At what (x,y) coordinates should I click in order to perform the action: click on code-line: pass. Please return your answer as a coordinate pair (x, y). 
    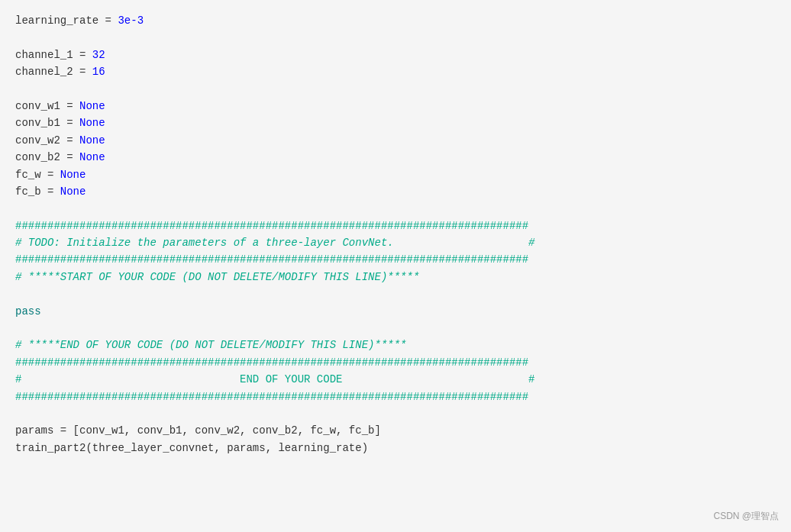
    Looking at the image, I should click on (396, 311).